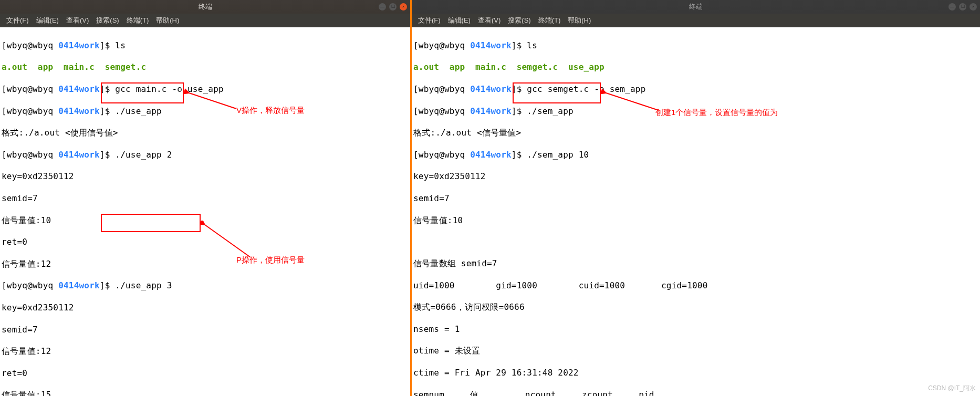 Image resolution: width=980 pixels, height=396 pixels. What do you see at coordinates (30, 45) in the screenshot?
I see `prompt-user: wbyq@wbyq` at bounding box center [30, 45].